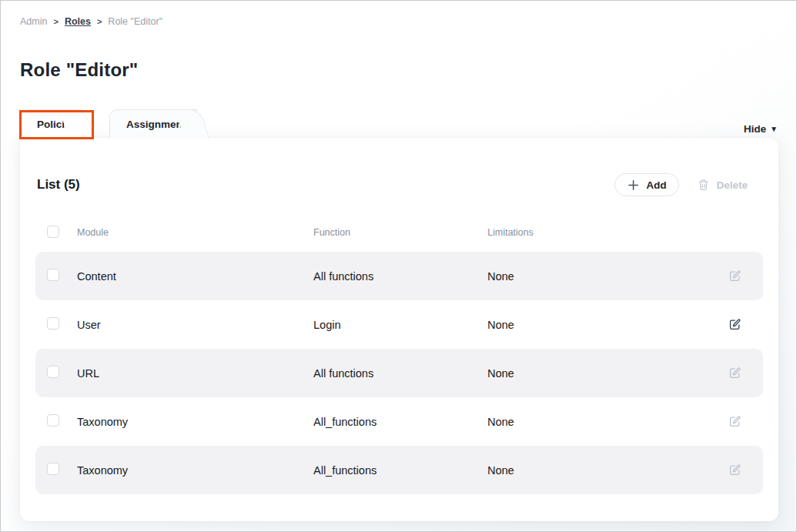 The image size is (797, 532). Describe the element at coordinates (153, 124) in the screenshot. I see `tab-assignments: Assignments` at that location.